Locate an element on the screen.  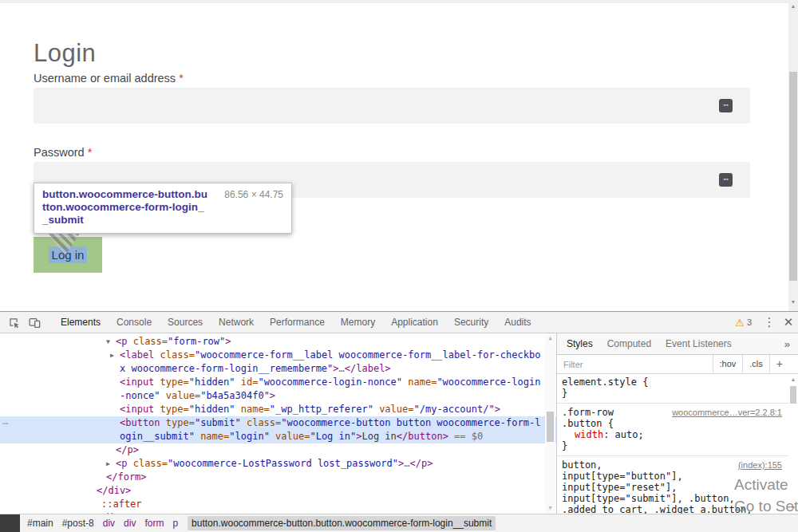
stylesheet-link: woocommerce…ver=2.2.8:1 is located at coordinates (727, 412).